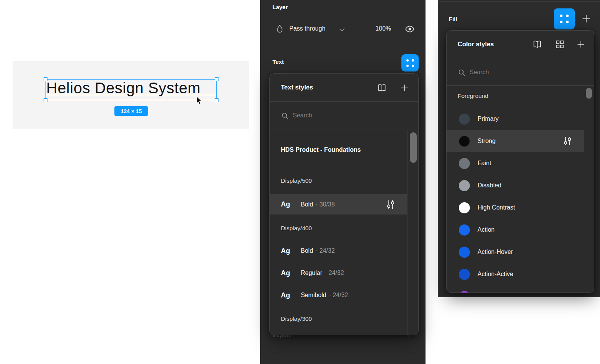 The height and width of the screenshot is (364, 600). I want to click on eye-icon, so click(410, 29).